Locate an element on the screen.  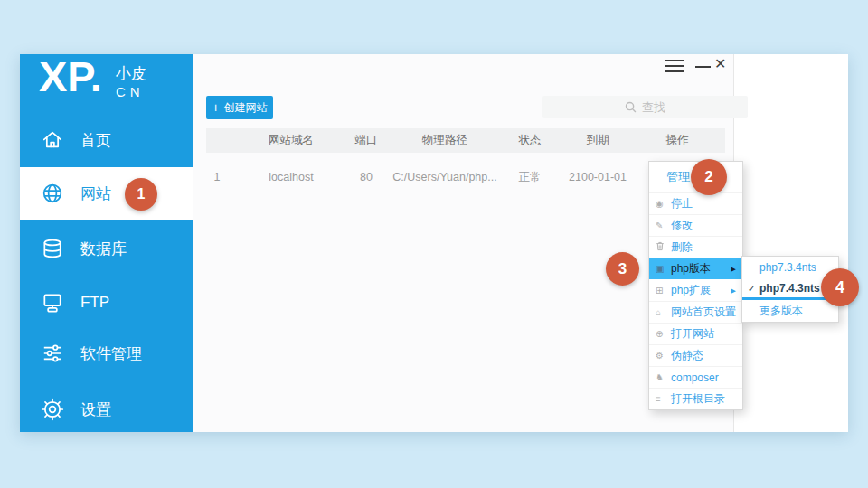
status-badge: 正常 is located at coordinates (530, 177).